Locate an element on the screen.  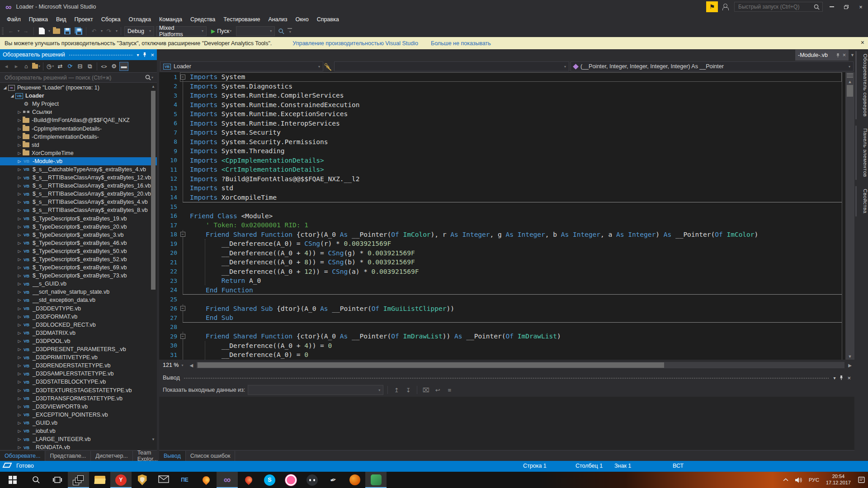
menu-item: Средства is located at coordinates (203, 19).